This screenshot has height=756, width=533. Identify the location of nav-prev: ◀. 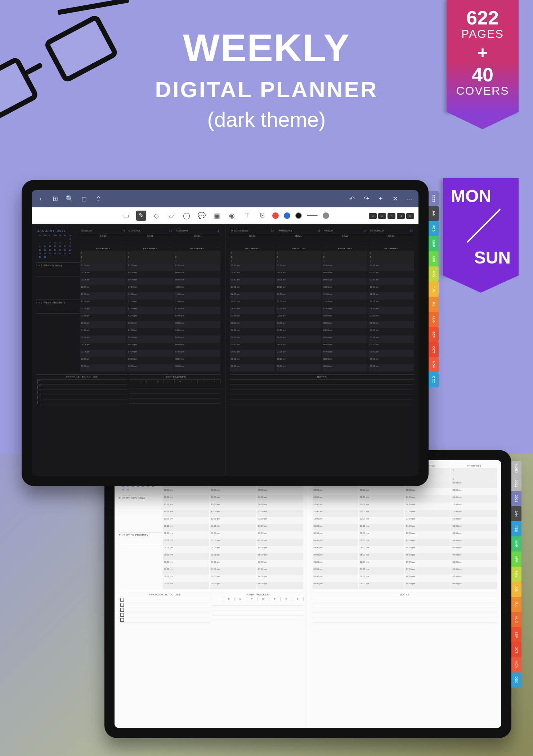
(401, 216).